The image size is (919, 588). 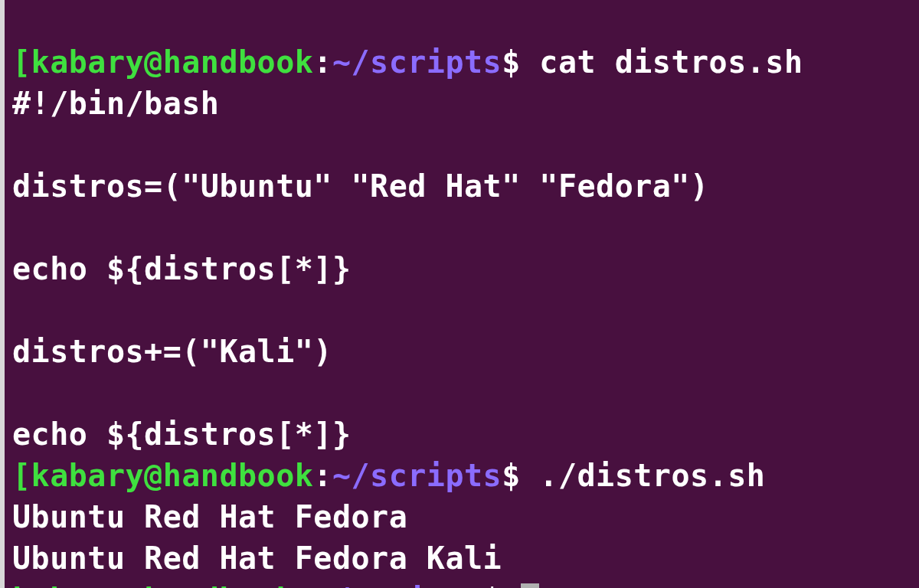 I want to click on script-assign: distros=("Ubuntu" "Red Hat" "Fedora"), so click(x=361, y=186).